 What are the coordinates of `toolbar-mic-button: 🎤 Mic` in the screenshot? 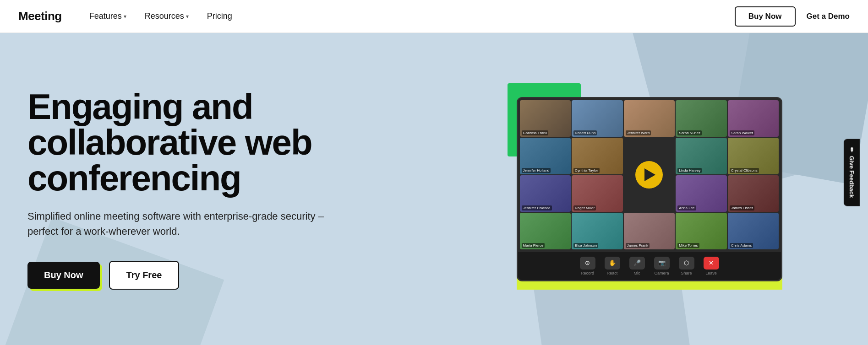 It's located at (637, 266).